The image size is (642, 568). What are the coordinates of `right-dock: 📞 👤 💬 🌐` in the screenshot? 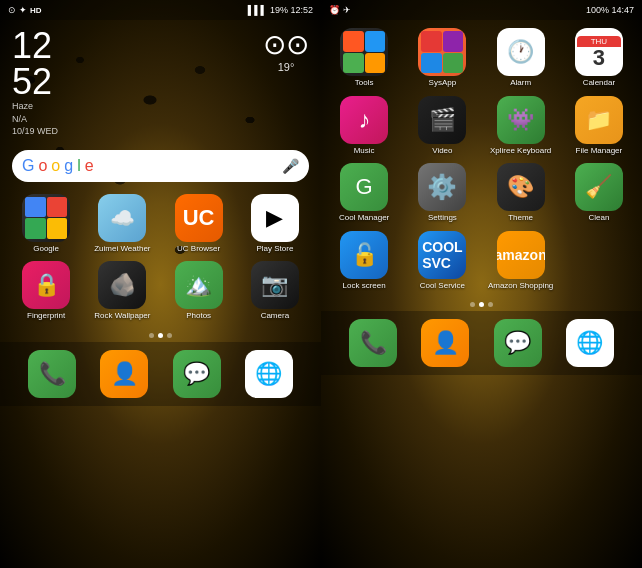 It's located at (482, 343).